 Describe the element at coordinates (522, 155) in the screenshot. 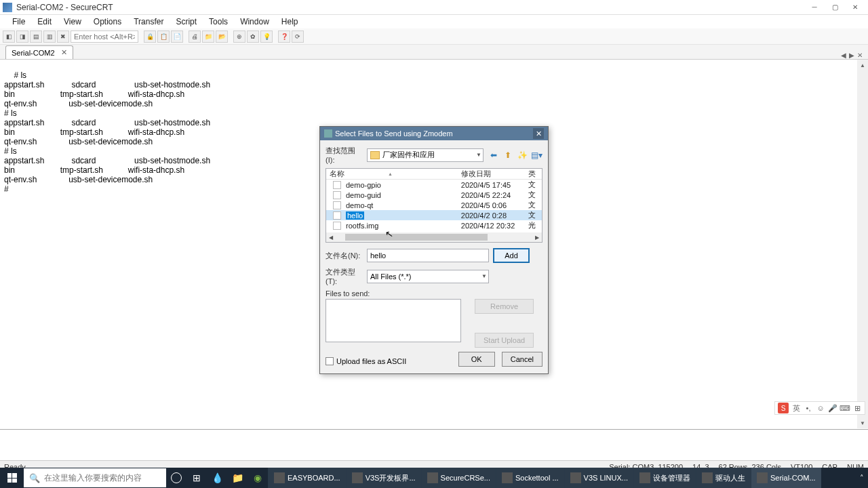

I see `nav-newfolder-icon: ✨` at that location.